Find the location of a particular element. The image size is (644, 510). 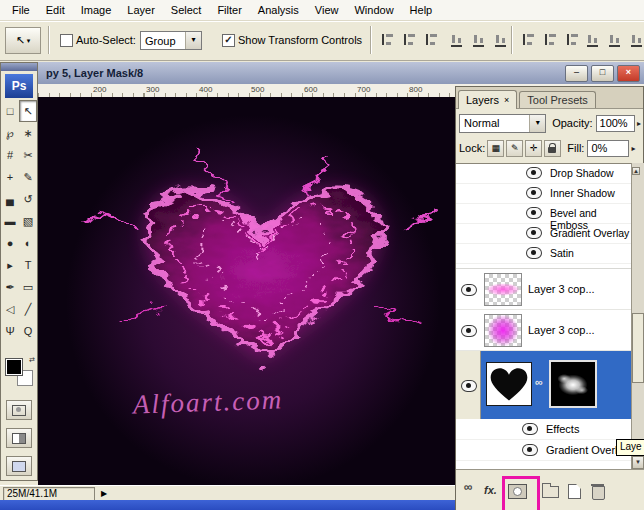

brush-tool: ✎ is located at coordinates (28, 177).